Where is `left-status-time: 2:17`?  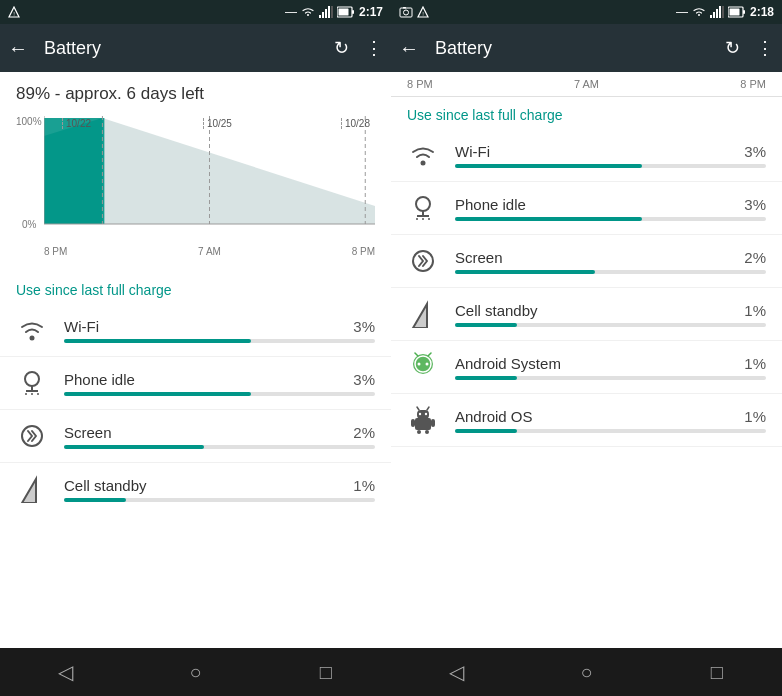
left-status-time: 2:17 is located at coordinates (371, 12).